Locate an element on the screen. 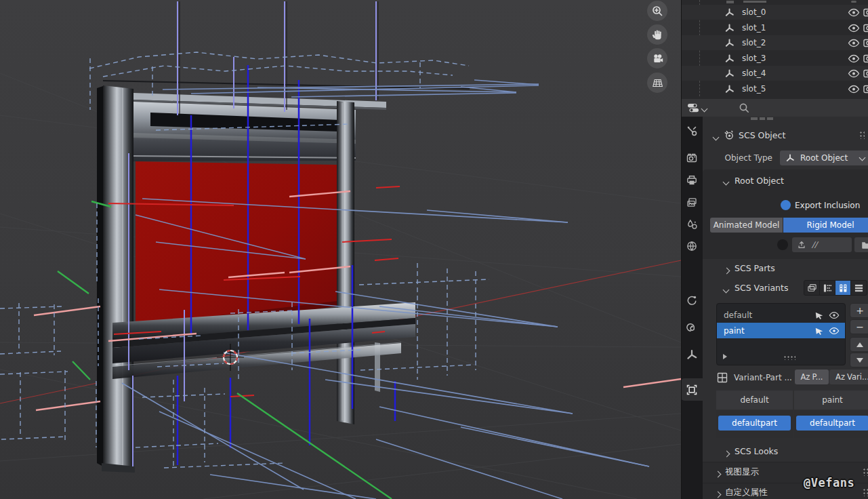  variant-move-down-button is located at coordinates (859, 360).